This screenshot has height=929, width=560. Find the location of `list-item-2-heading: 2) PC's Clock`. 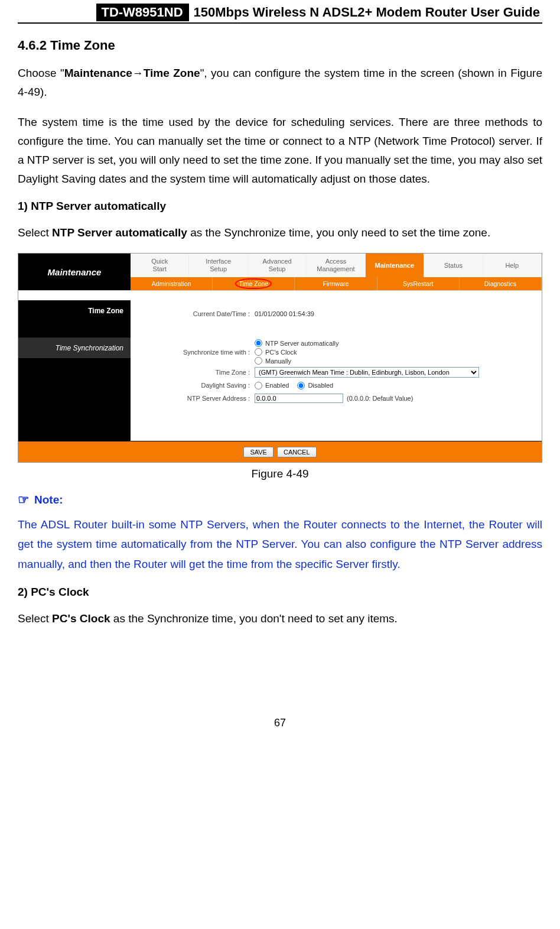

list-item-2-heading: 2) PC's Clock is located at coordinates (280, 592).